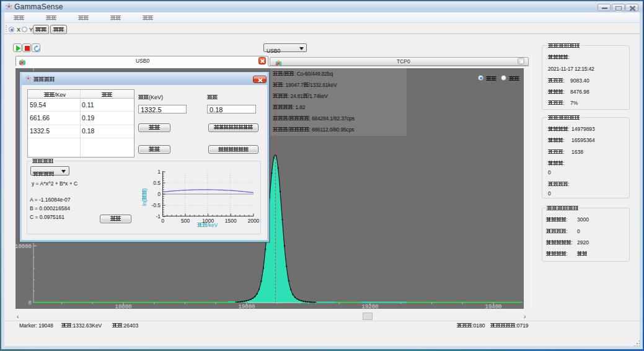  What do you see at coordinates (247, 306) in the screenshot?
I see `svg-text: 19000` at bounding box center [247, 306].